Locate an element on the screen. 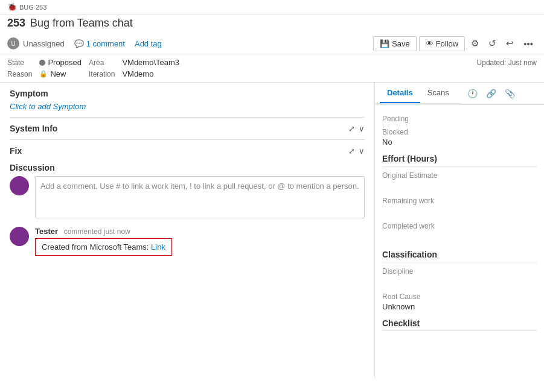 The width and height of the screenshot is (544, 392). bug-icon: 🐞 is located at coordinates (12, 7).